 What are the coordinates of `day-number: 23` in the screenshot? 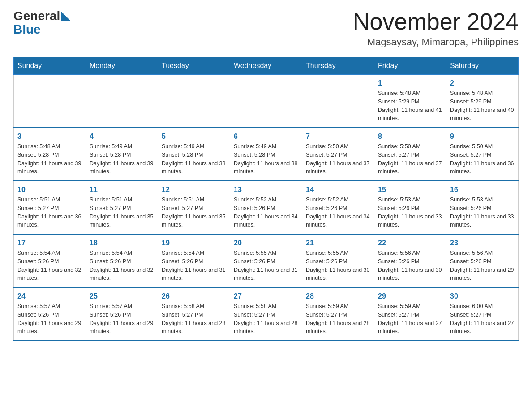 It's located at (482, 243).